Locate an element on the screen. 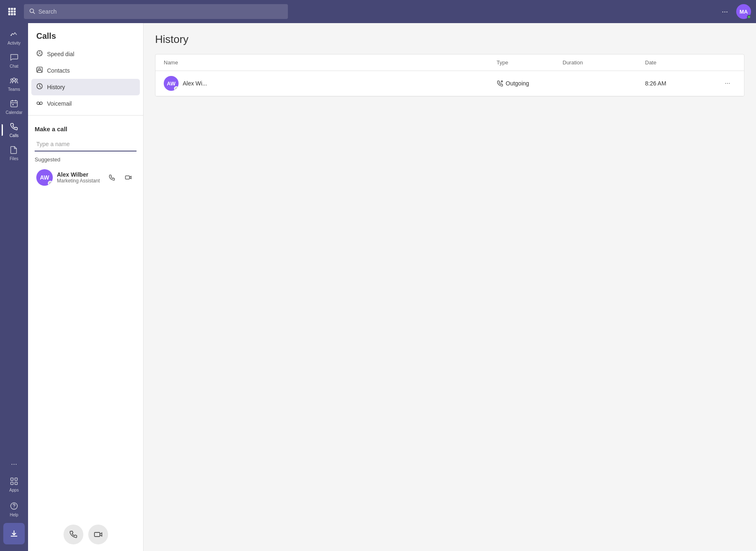 This screenshot has width=756, height=551. sidebar-item-label: Files is located at coordinates (14, 159).